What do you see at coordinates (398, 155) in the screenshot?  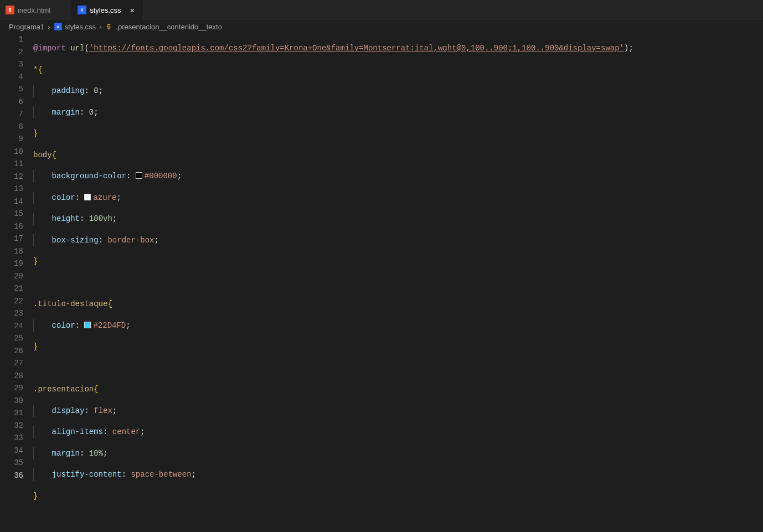 I see `code-line: body{` at bounding box center [398, 155].